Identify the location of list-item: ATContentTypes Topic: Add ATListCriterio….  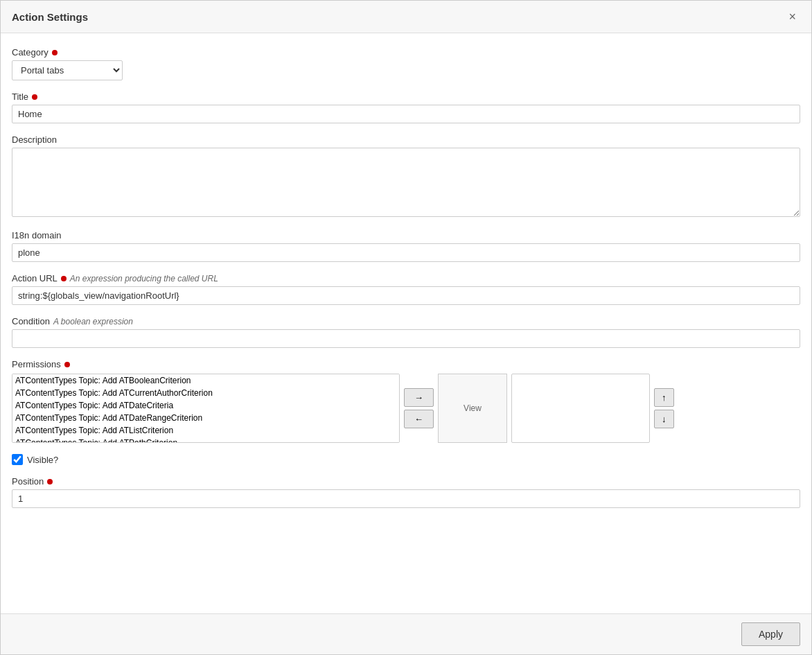
(206, 430).